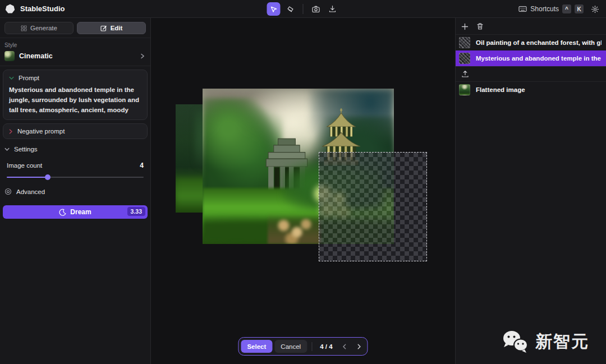 The width and height of the screenshot is (606, 364). I want to click on image-count-label: Image count, so click(25, 165).